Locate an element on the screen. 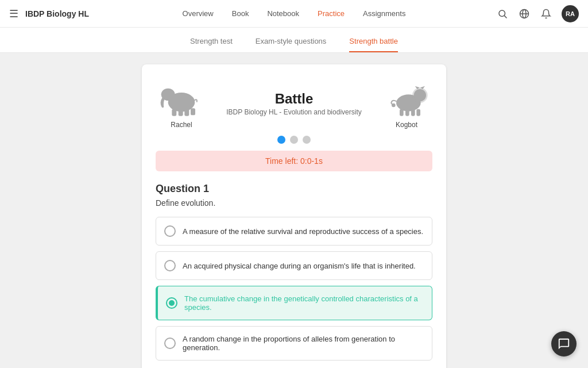 This screenshot has height=368, width=588. bell-icon is located at coordinates (546, 14).